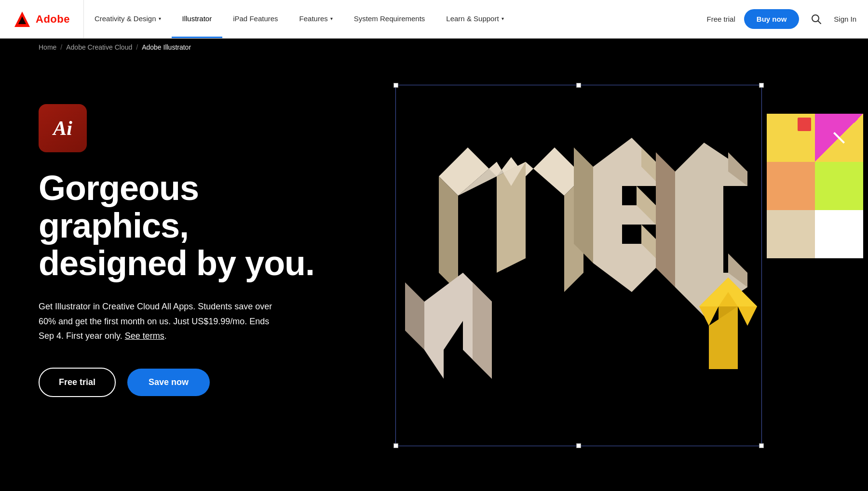 This screenshot has width=868, height=491. I want to click on logo-area: Adobe, so click(42, 19).